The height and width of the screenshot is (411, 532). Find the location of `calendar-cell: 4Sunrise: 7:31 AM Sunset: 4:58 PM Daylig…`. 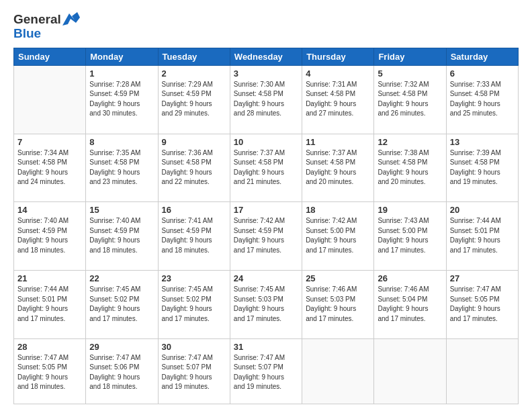

calendar-cell: 4Sunrise: 7:31 AM Sunset: 4:58 PM Daylig… is located at coordinates (339, 99).